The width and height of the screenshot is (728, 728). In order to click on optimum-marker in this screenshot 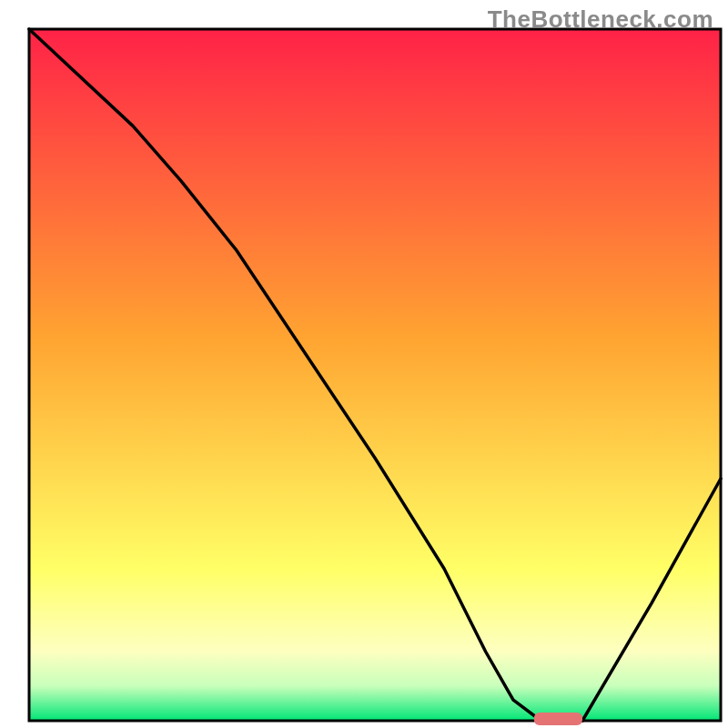, I will do `click(559, 719)`.